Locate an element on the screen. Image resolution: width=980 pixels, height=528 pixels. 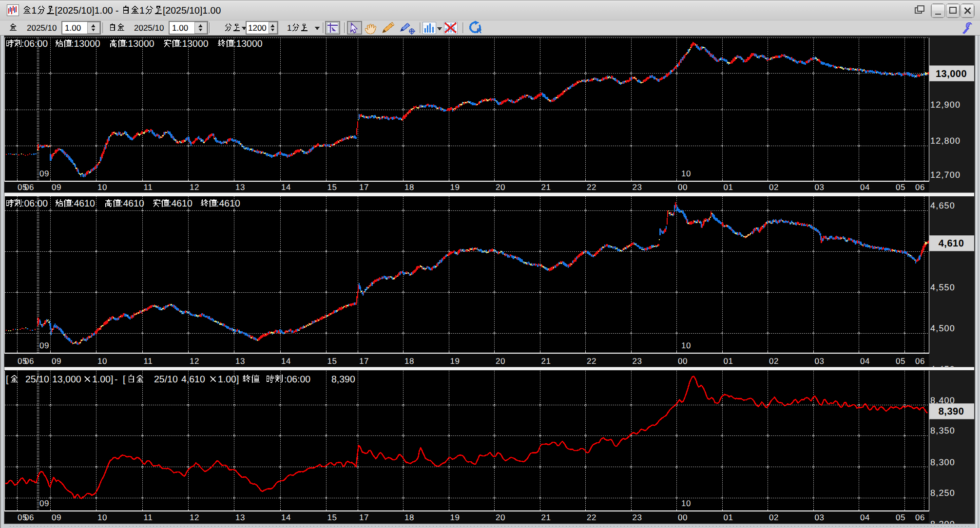
svg-text: 11 is located at coordinates (148, 517).